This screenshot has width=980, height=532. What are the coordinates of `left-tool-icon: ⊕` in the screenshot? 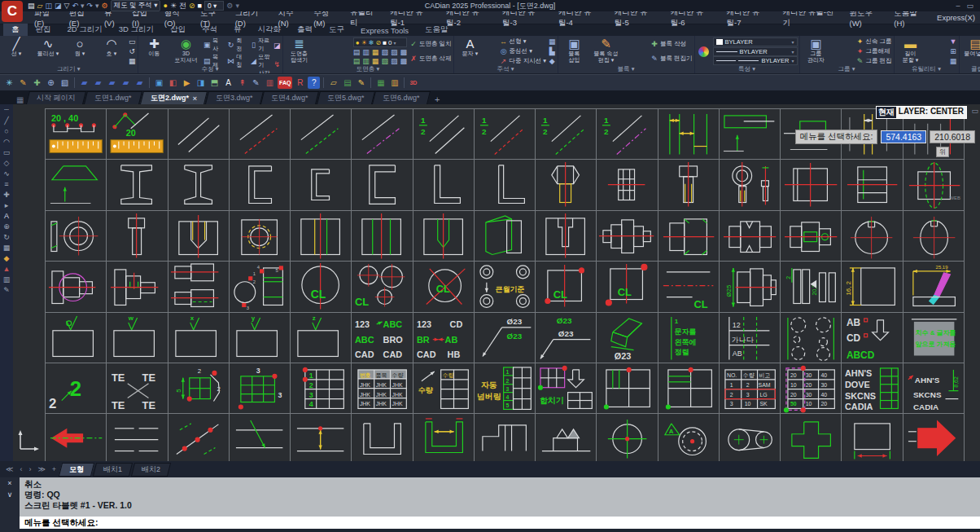 It's located at (7, 226).